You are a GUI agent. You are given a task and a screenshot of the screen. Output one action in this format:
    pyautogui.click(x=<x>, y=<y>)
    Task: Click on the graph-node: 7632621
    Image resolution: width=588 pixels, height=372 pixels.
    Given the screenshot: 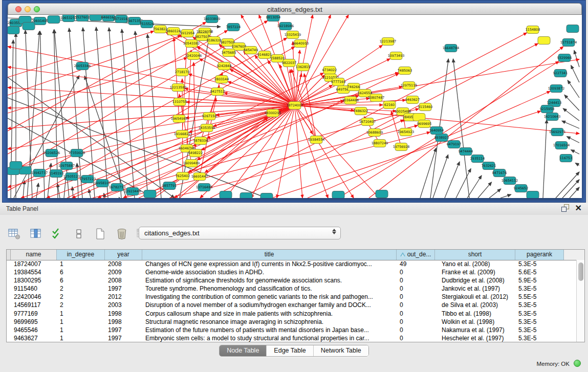 What is the action you would take?
    pyautogui.click(x=489, y=166)
    